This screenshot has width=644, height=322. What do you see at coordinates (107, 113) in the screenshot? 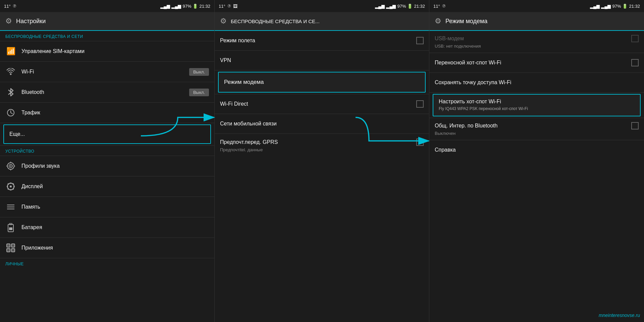
I see `settings-item-traffic: Трафик` at bounding box center [107, 113].